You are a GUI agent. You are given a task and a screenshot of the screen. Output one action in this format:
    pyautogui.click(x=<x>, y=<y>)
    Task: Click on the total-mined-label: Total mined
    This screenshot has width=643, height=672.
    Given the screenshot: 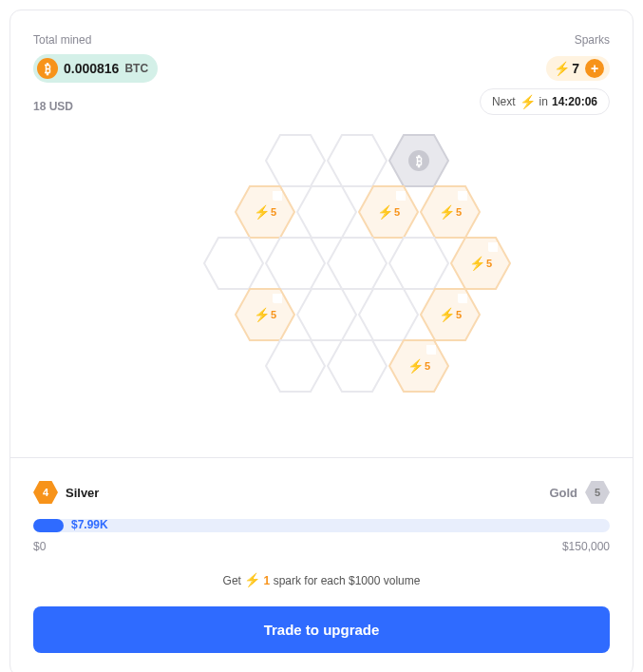 What is the action you would take?
    pyautogui.click(x=63, y=40)
    